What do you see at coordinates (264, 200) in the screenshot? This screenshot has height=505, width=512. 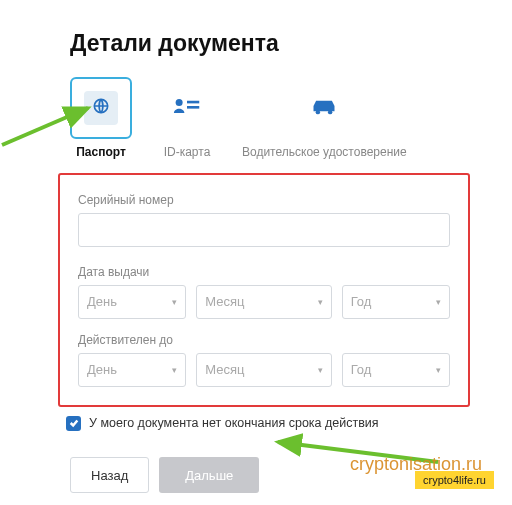 I see `serial-label: Серийный номер` at bounding box center [264, 200].